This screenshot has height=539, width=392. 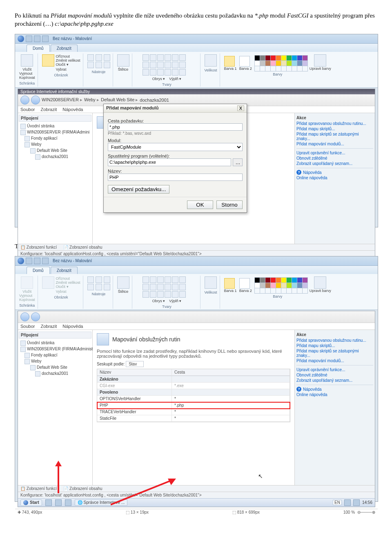 I want to click on cancel-button: Storno, so click(x=229, y=205).